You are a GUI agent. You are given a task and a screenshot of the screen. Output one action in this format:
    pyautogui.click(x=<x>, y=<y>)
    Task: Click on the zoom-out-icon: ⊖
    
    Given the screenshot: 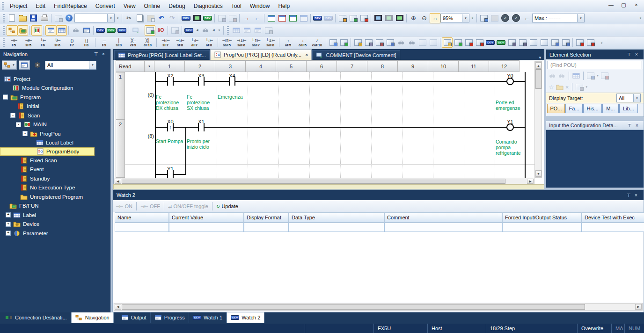 What is the action you would take?
    pyautogui.click(x=424, y=18)
    